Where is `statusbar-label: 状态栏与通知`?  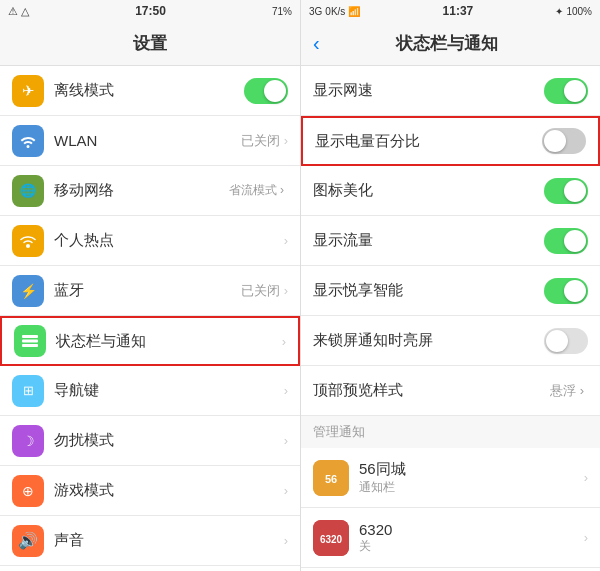 statusbar-label: 状态栏与通知 is located at coordinates (169, 342).